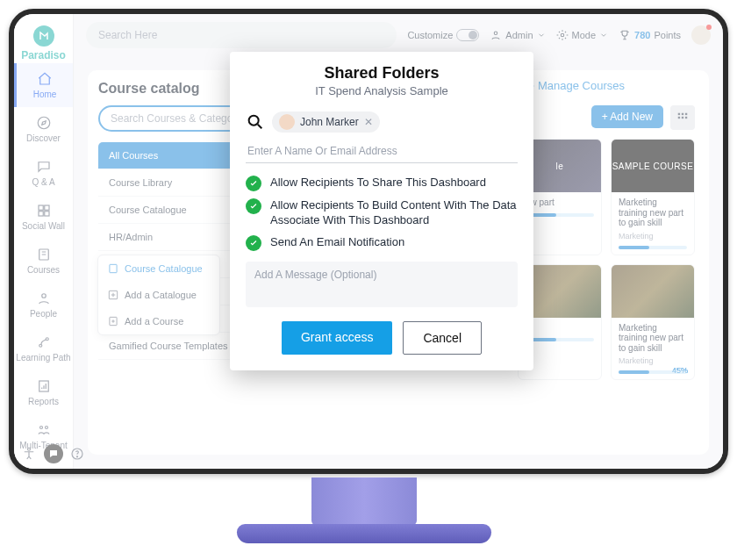 The image size is (737, 560). What do you see at coordinates (518, 35) in the screenshot?
I see `admin-menu: Admin` at bounding box center [518, 35].